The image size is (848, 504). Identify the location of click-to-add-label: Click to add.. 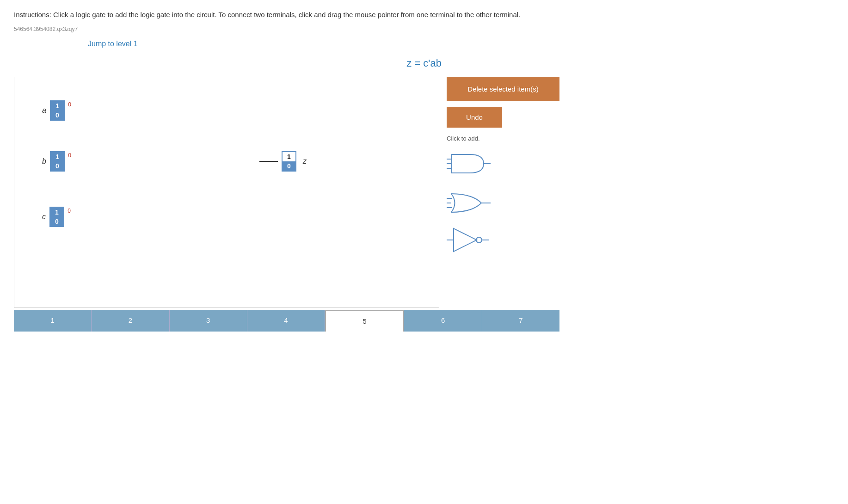
(503, 139).